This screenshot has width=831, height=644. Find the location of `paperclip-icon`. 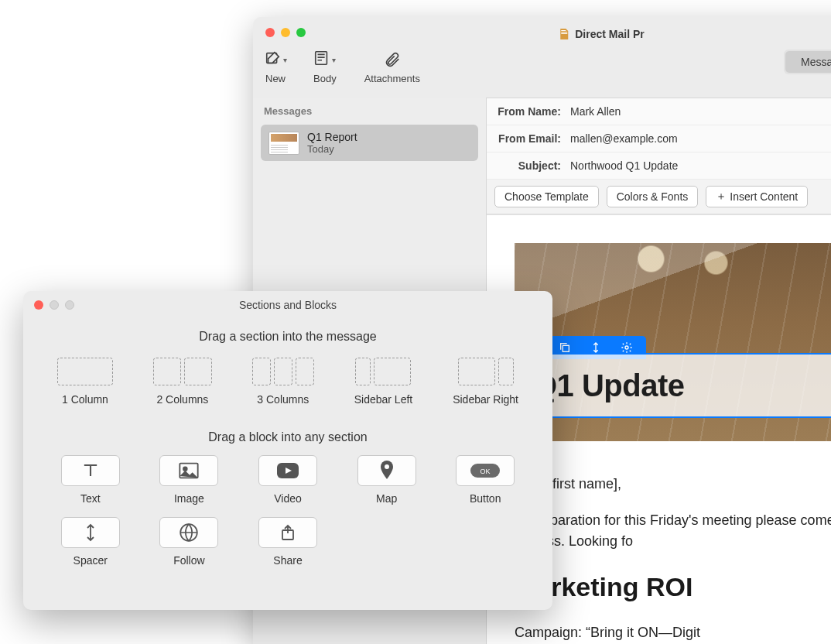

paperclip-icon is located at coordinates (392, 60).